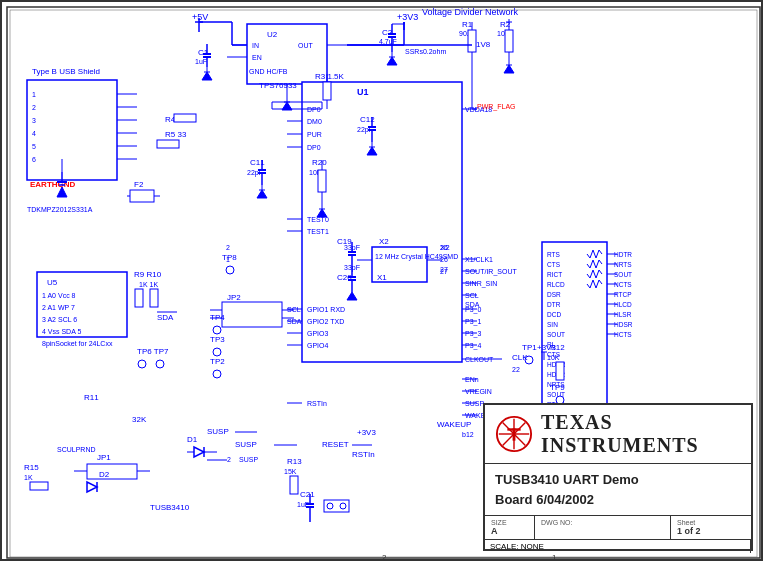  What do you see at coordinates (470, 12) in the screenshot?
I see `svg-text: Voltage Divider Network` at bounding box center [470, 12].